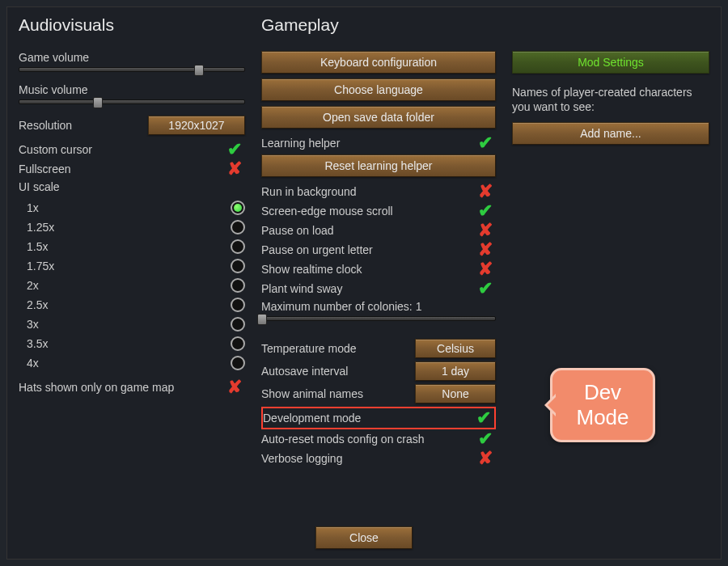  Describe the element at coordinates (132, 363) in the screenshot. I see `ui-scale-option: 4x` at that location.